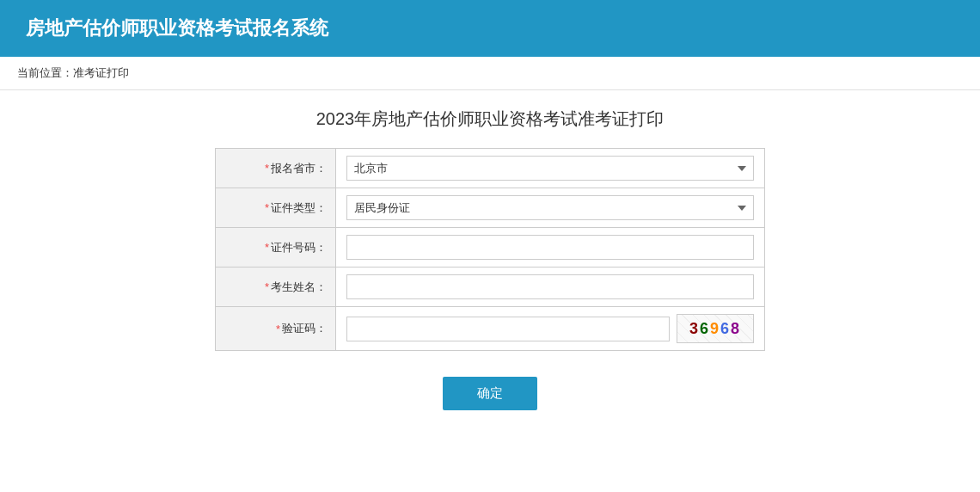  Describe the element at coordinates (276, 287) in the screenshot. I see `name-label-cell: *考生姓名：` at that location.